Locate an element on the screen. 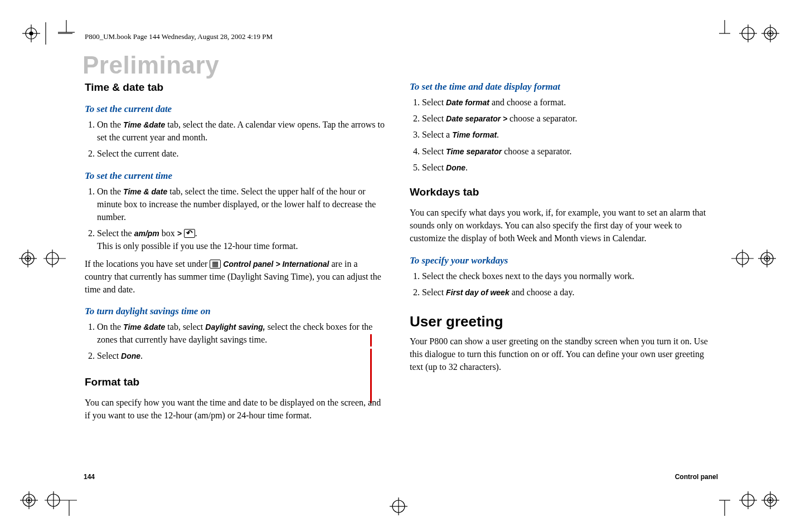  paragraph: If the locations you have set under Cont… is located at coordinates (235, 277).